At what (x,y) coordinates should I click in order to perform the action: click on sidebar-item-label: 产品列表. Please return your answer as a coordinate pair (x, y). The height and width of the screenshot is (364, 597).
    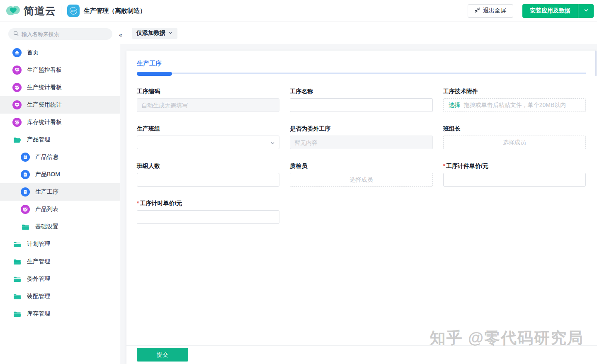
    Looking at the image, I should click on (47, 209).